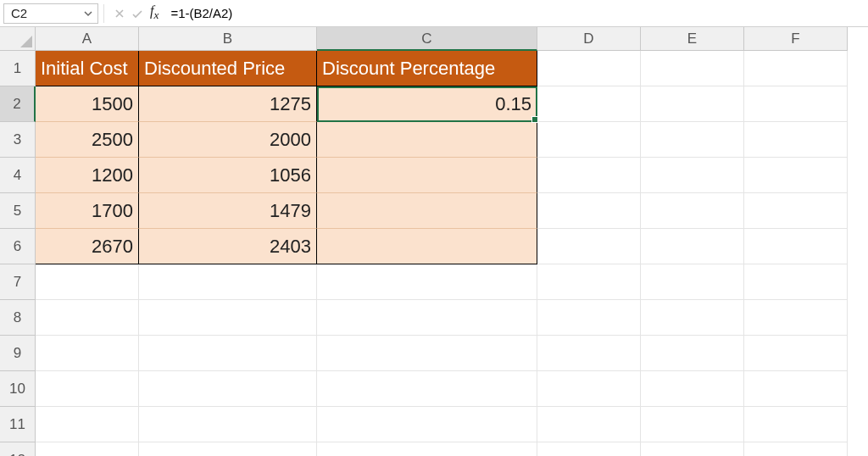 The image size is (868, 456). What do you see at coordinates (228, 353) in the screenshot?
I see `cell-B9` at bounding box center [228, 353].